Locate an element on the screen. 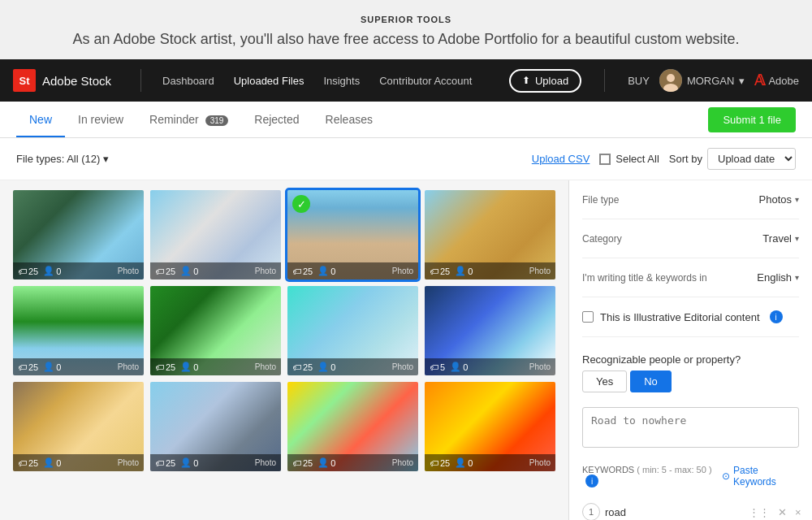 The image size is (812, 520). editorial-checkbox-row: This is Illustrative Editorial content i is located at coordinates (690, 317).